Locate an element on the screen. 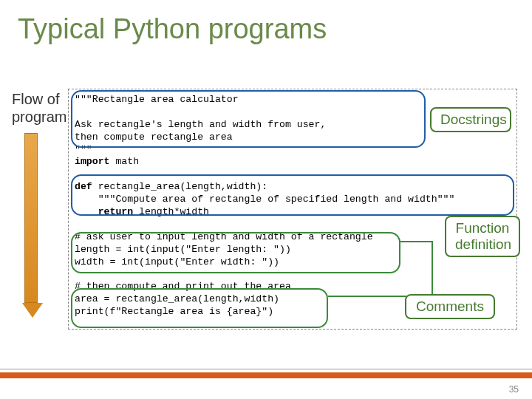 This screenshot has height=399, width=532. comments-callout: Comments is located at coordinates (450, 307).